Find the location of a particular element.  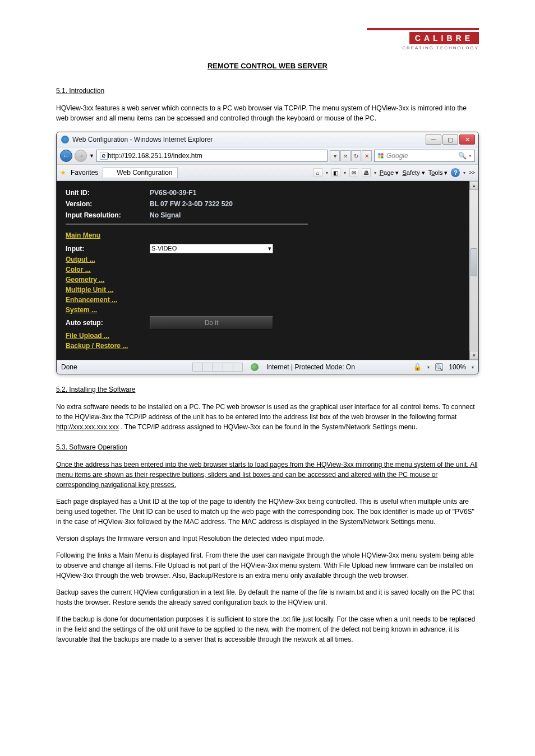

search-dropdown-icon: ▾ is located at coordinates (470, 156).